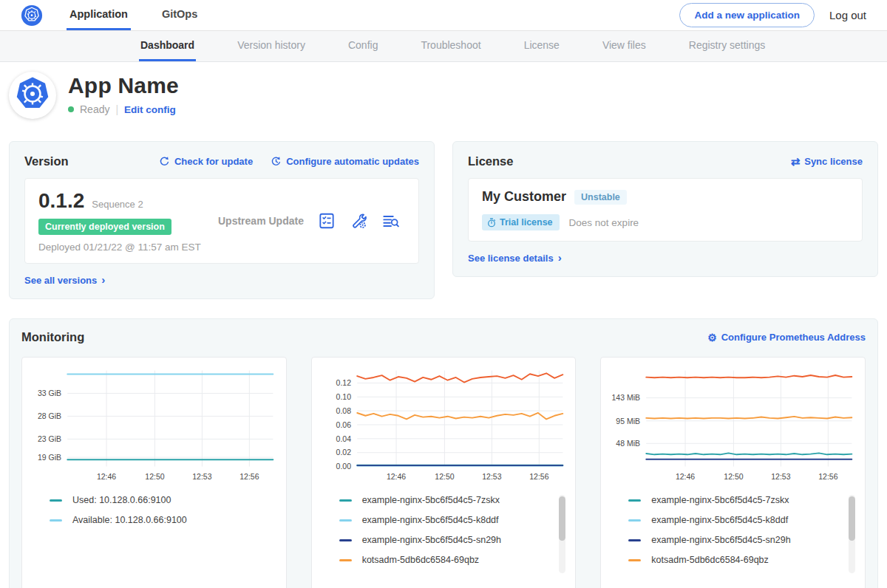 Image resolution: width=887 pixels, height=588 pixels. Describe the element at coordinates (444, 96) in the screenshot. I see `app-header: App Name Ready | Edit config` at that location.